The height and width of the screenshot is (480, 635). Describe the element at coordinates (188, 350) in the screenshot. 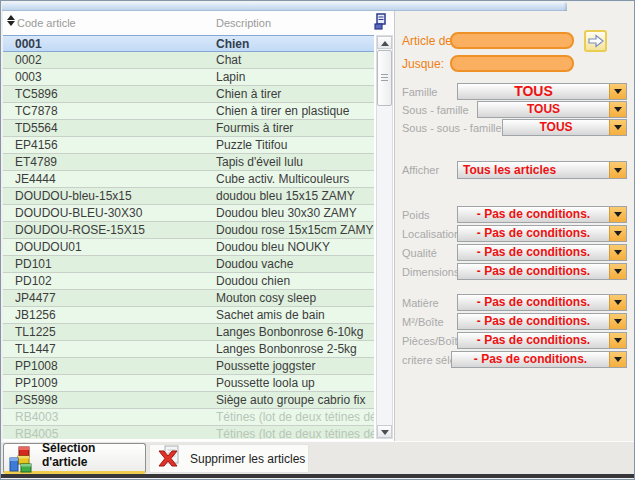

I see `table-row: TL1447 Langes Bonbonrose 2-5kg` at that location.